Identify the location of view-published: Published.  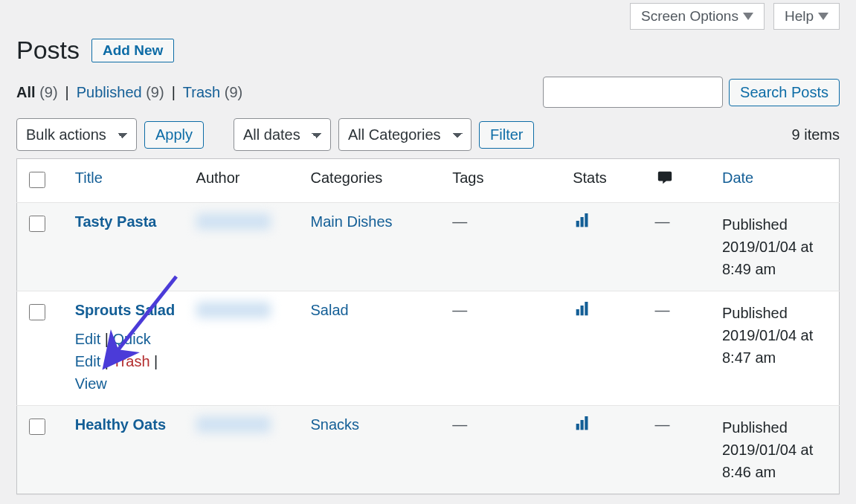
(109, 92).